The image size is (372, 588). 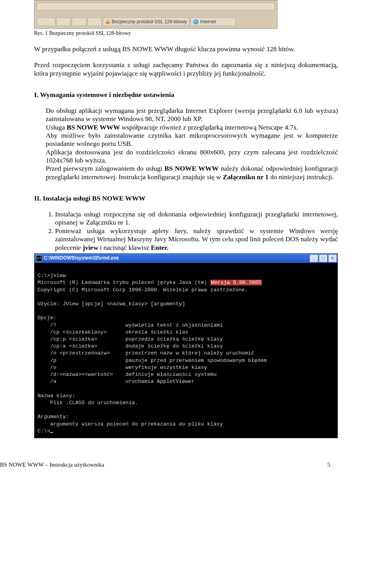 What do you see at coordinates (329, 465) in the screenshot?
I see `footer-page-number: 5` at bounding box center [329, 465].